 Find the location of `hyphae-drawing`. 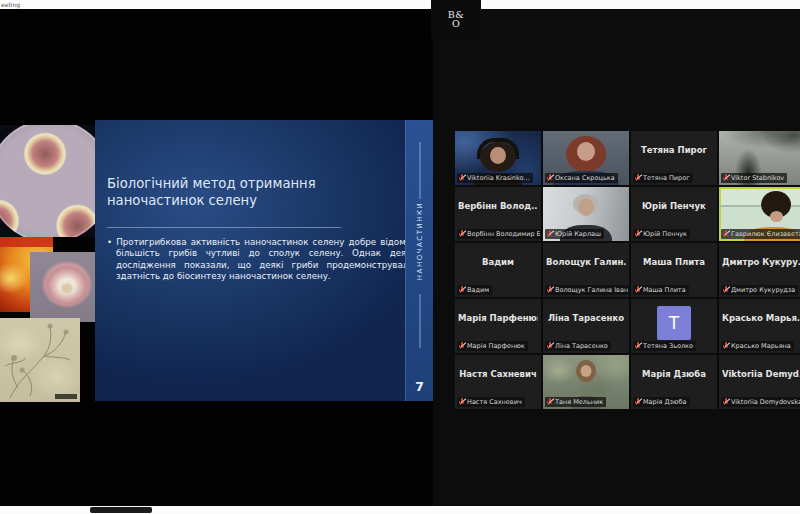

hyphae-drawing is located at coordinates (40, 360).